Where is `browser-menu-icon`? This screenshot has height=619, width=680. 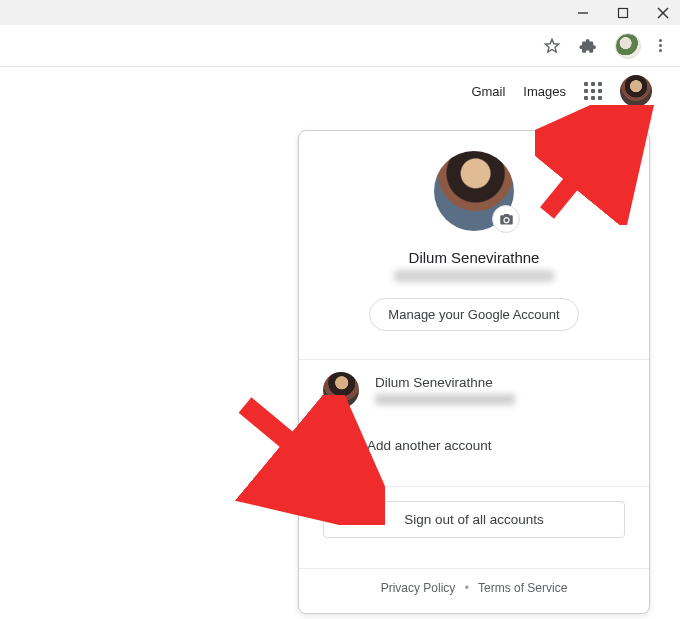
browser-menu-icon is located at coordinates (660, 46).